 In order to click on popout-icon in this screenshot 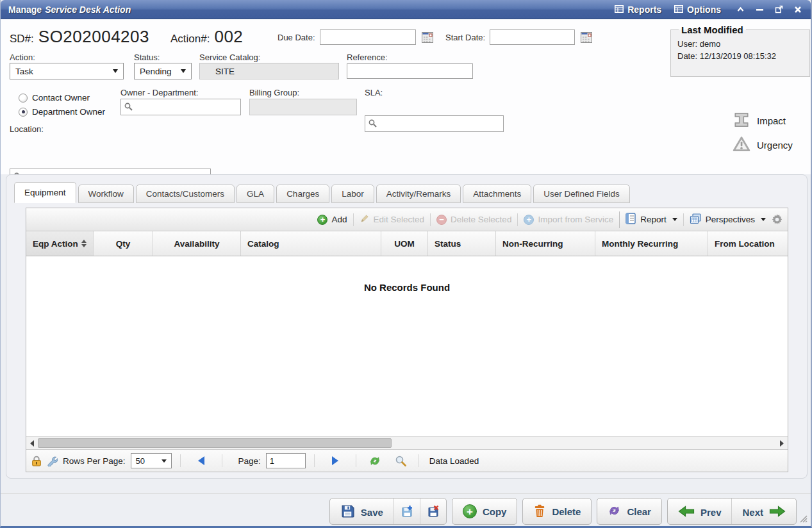, I will do `click(779, 9)`.